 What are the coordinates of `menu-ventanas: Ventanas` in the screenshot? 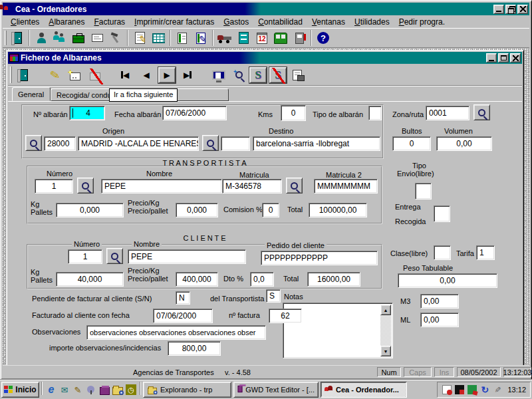 It's located at (329, 22).